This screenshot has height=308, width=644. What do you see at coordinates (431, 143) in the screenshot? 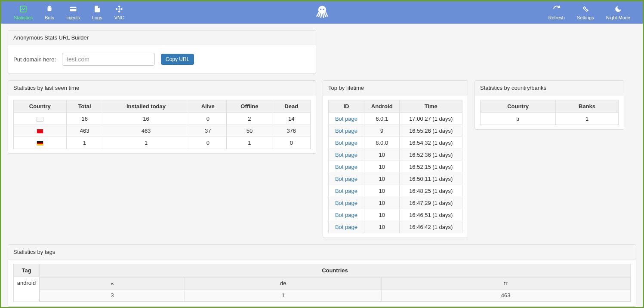
I see `cell-time: 16:54:32 (1 days)` at bounding box center [431, 143].